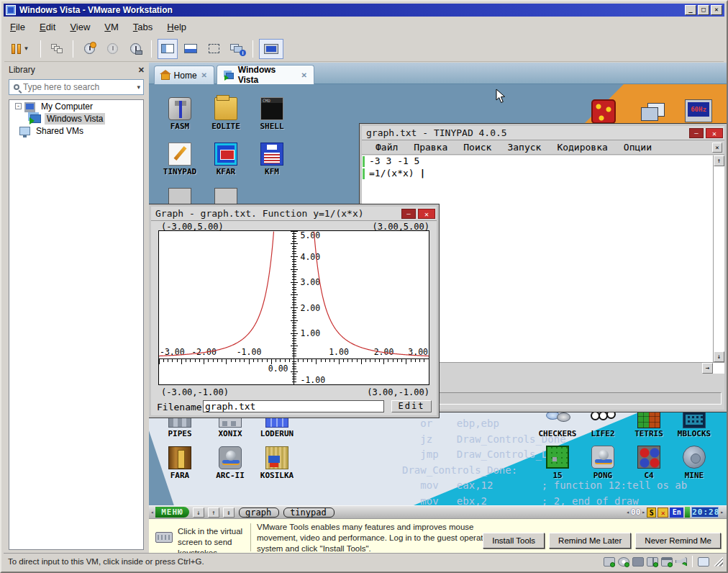 The height and width of the screenshot is (573, 728). I want to click on svg-text: 0.00, so click(278, 369).